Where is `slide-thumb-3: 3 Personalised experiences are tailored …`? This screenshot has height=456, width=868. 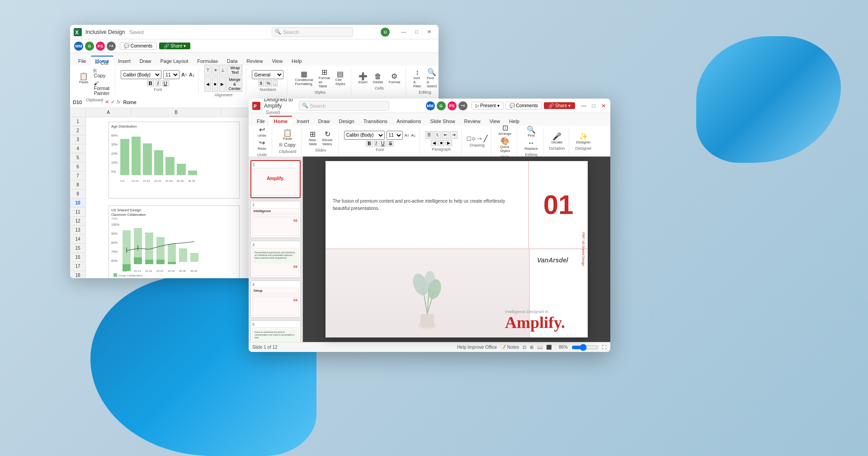
slide-thumb-3: 3 Personalised experiences are tailored … is located at coordinates (276, 259).